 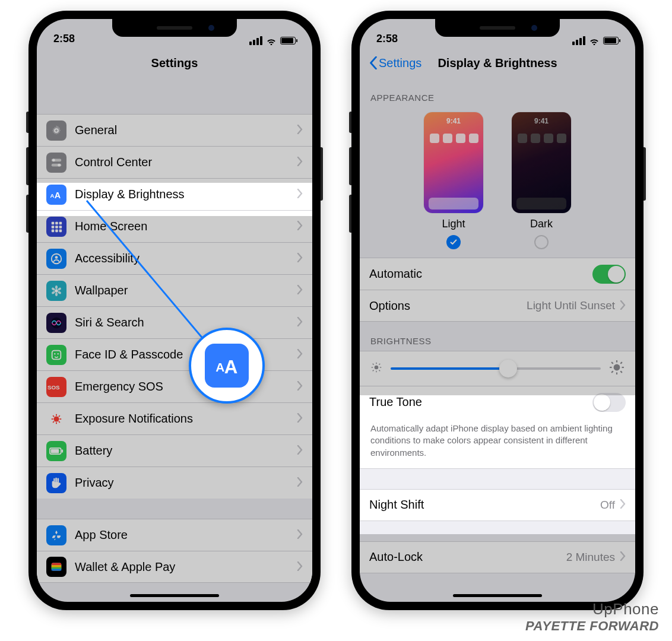 What do you see at coordinates (481, 274) in the screenshot?
I see `automatic-label: Automatic` at bounding box center [481, 274].